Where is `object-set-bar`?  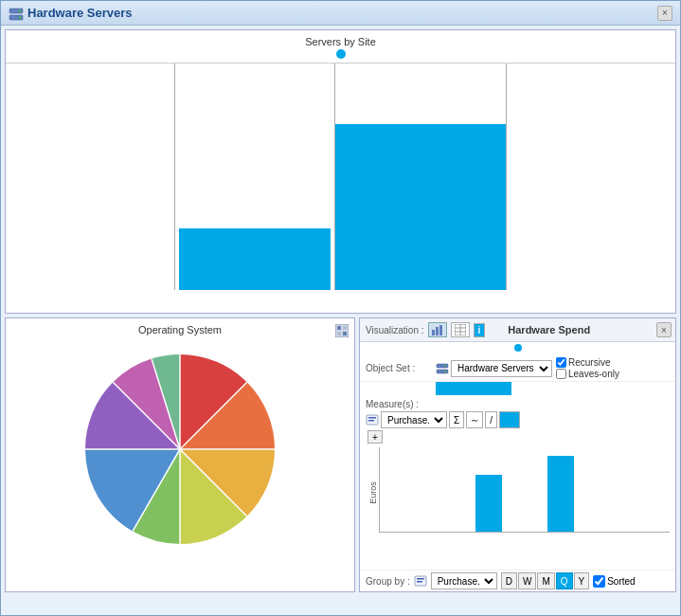
object-set-bar is located at coordinates (474, 389).